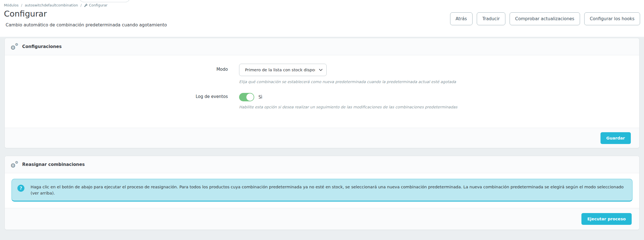 The height and width of the screenshot is (240, 644). I want to click on mode-label: Modo, so click(116, 68).